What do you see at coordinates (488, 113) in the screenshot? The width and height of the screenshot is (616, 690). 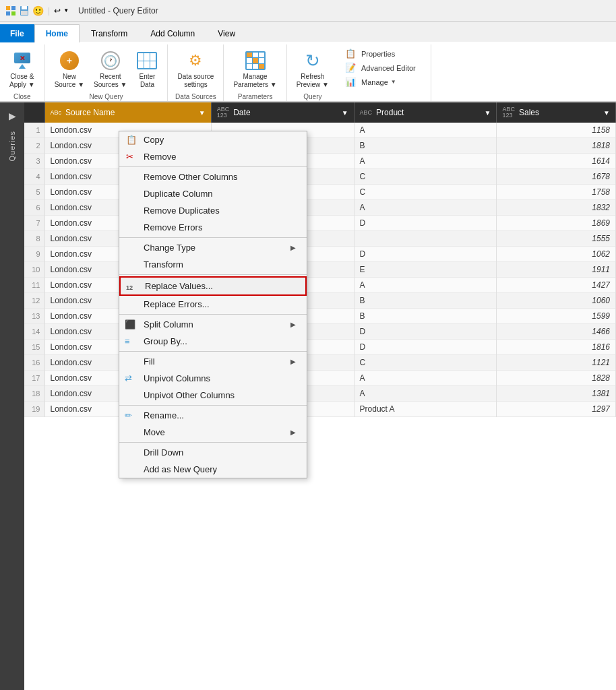 I see `col-filter-product: ▼` at bounding box center [488, 113].